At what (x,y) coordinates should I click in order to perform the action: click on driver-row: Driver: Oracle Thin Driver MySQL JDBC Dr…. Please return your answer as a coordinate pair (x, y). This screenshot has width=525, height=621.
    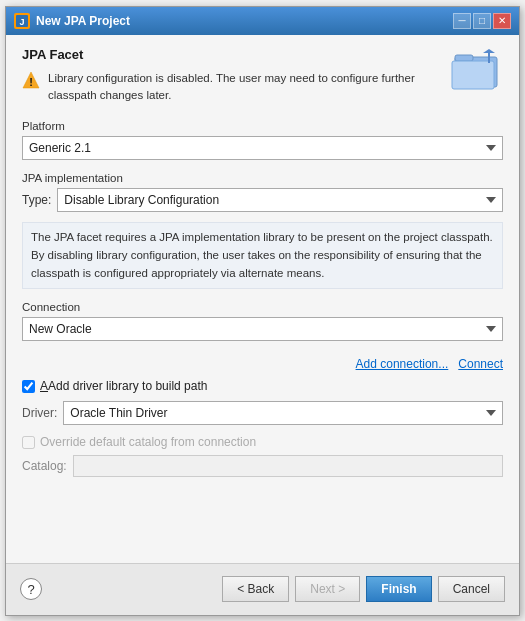
    Looking at the image, I should click on (262, 413).